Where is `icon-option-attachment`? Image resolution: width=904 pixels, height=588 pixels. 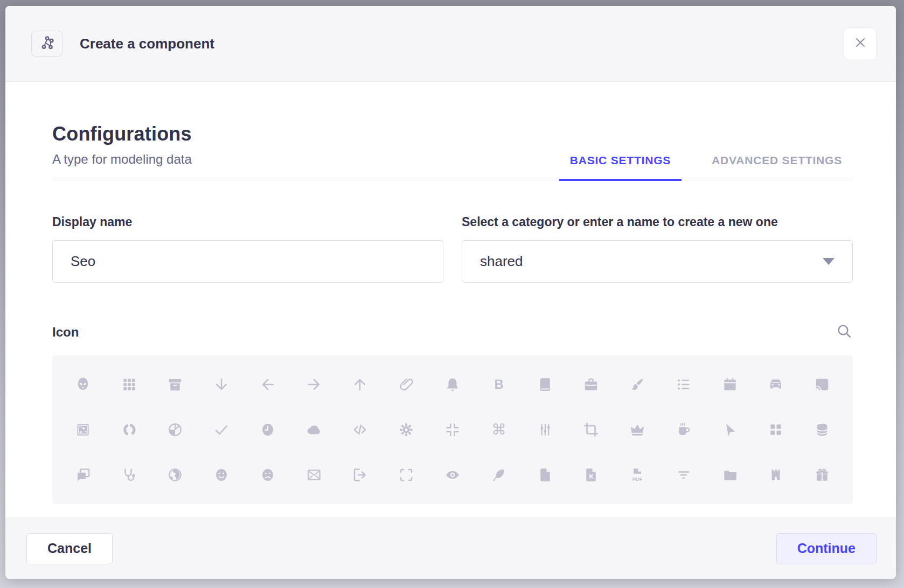
icon-option-attachment is located at coordinates (406, 384).